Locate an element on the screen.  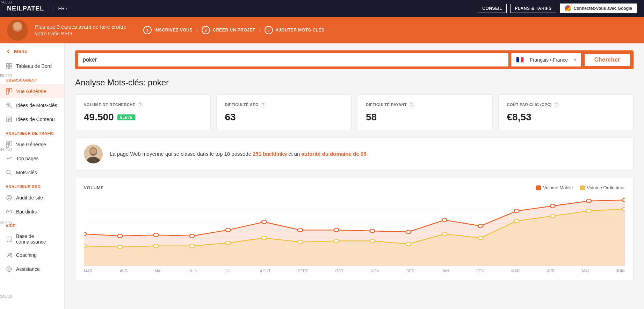
search-input is located at coordinates (293, 60).